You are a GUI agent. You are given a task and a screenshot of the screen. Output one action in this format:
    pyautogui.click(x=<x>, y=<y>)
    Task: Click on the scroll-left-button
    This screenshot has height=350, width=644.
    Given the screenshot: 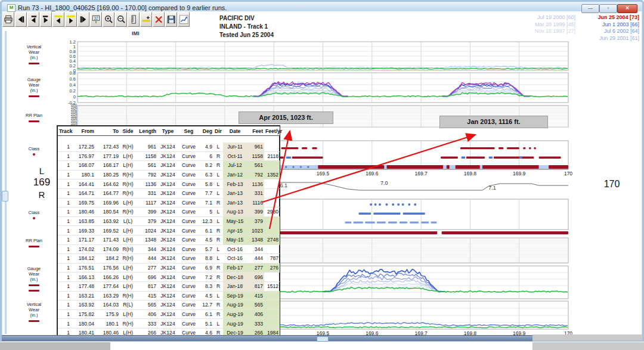 What is the action you would take?
    pyautogui.click(x=58, y=19)
    